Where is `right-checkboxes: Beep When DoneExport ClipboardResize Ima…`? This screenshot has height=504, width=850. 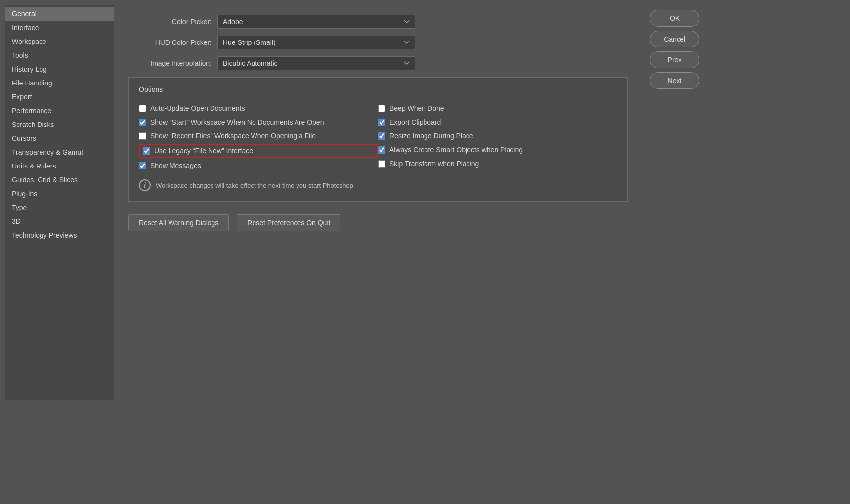
right-checkboxes: Beep When DoneExport ClipboardResize Ima… is located at coordinates (498, 137).